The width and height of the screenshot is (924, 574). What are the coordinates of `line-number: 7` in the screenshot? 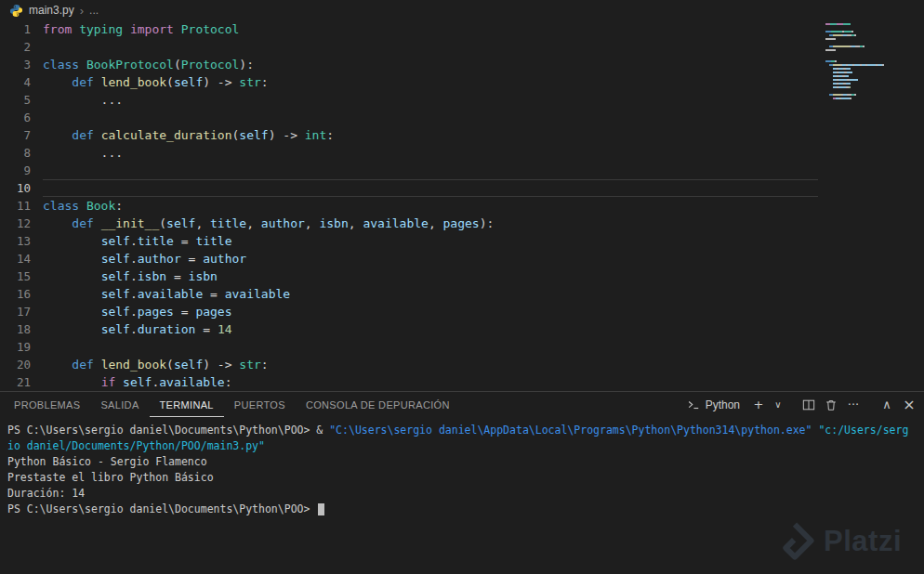 It's located at (21, 136).